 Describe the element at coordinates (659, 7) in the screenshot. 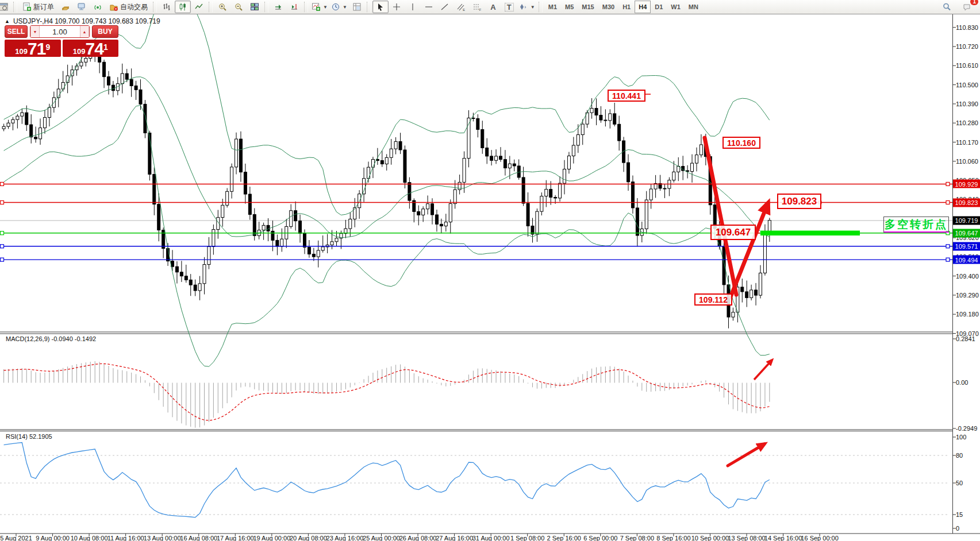

I see `timeframe-button-D1: D1` at that location.